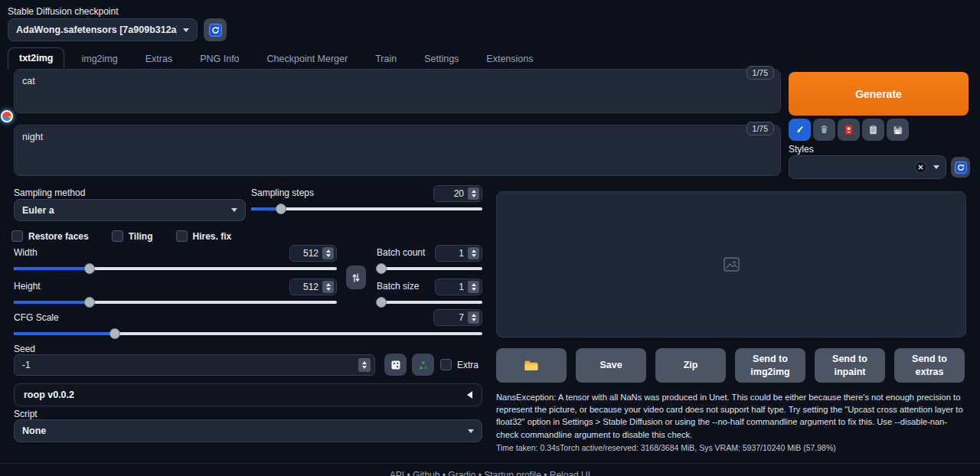 The image size is (980, 476). I want to click on script-label: Script, so click(26, 414).